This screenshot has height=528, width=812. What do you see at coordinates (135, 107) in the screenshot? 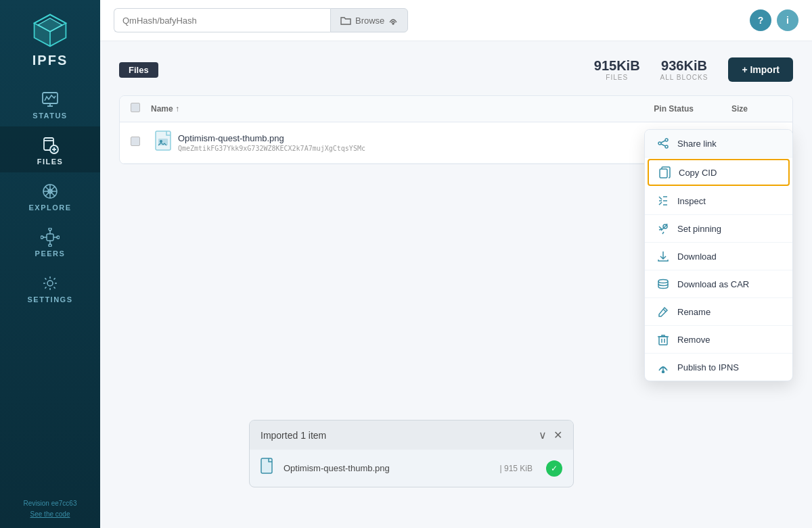
I see `select-all-checkbox` at bounding box center [135, 107].